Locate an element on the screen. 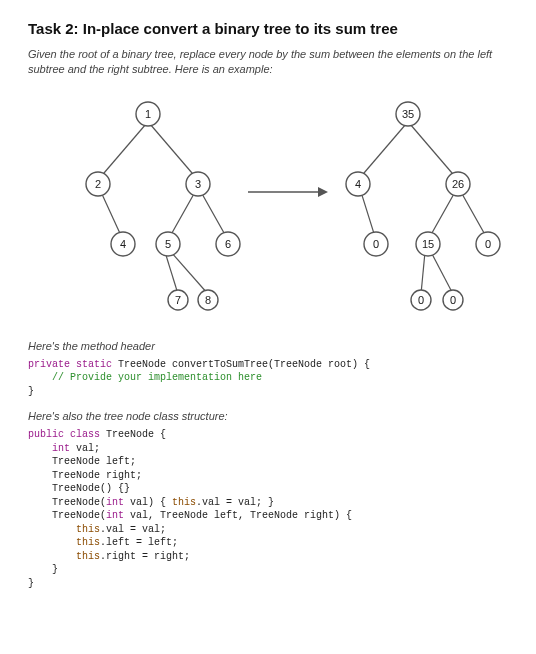 The height and width of the screenshot is (654, 536). task-description: Given the root of a binary tree, replace… is located at coordinates (270, 62).